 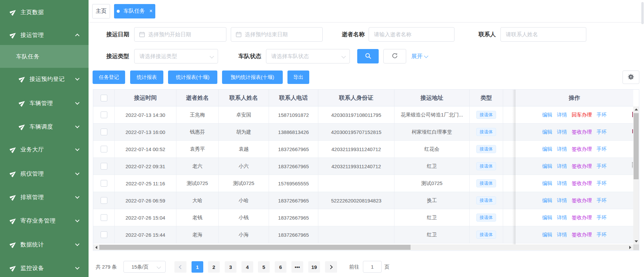 What do you see at coordinates (147, 77) in the screenshot?
I see `stats-report-button: 统计报表` at bounding box center [147, 77].